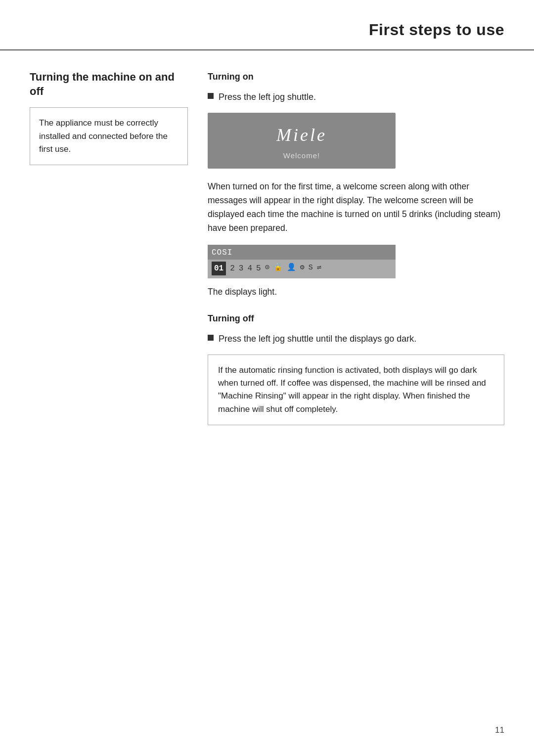 The width and height of the screenshot is (534, 756). I want to click on cosi-num-3: 3, so click(241, 268).